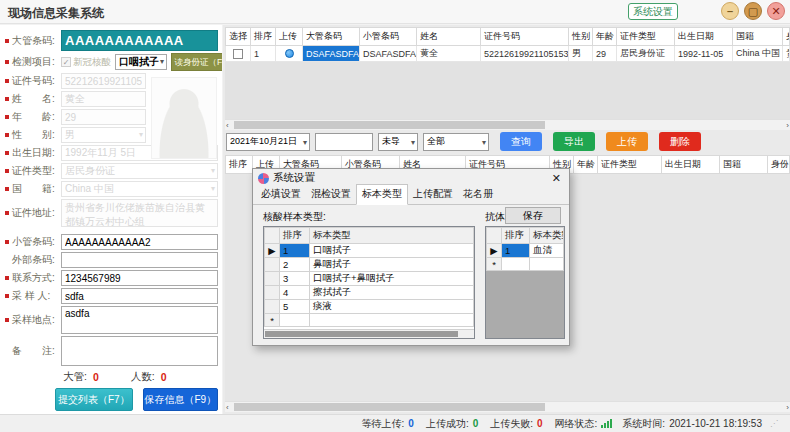 The height and width of the screenshot is (432, 790). What do you see at coordinates (294, 178) in the screenshot?
I see `dialog-title: 系统设置` at bounding box center [294, 178].